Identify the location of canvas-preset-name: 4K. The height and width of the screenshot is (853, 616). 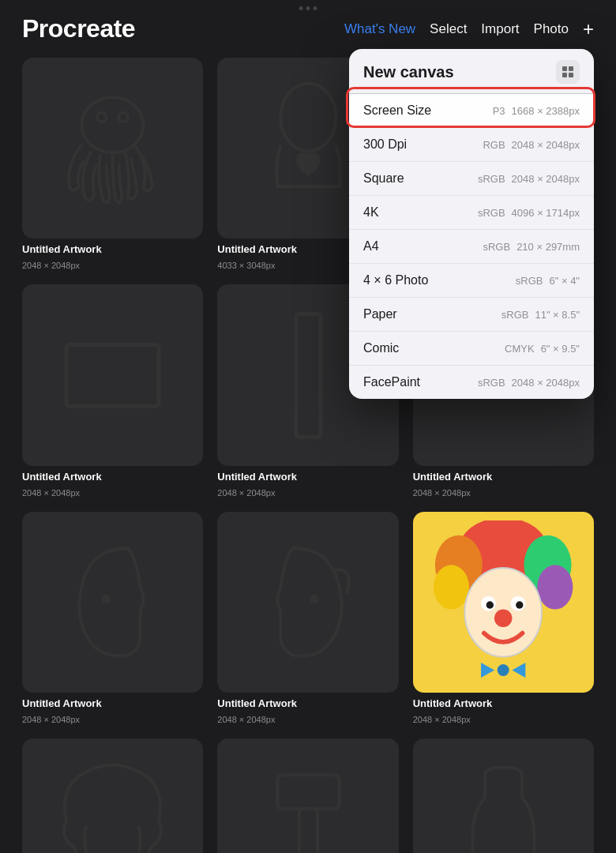
(371, 212).